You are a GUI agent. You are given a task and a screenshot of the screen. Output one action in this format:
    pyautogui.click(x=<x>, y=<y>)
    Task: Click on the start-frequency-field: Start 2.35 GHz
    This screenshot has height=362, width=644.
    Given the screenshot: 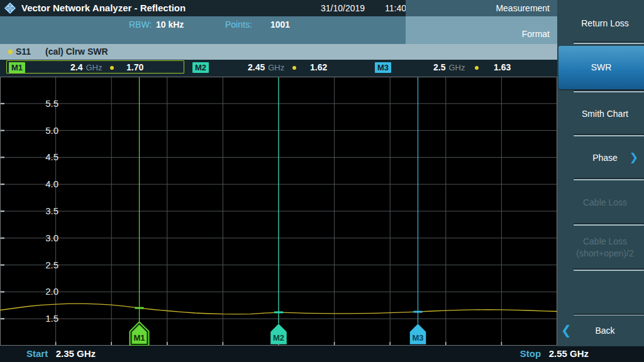 What is the action you would take?
    pyautogui.click(x=61, y=354)
    